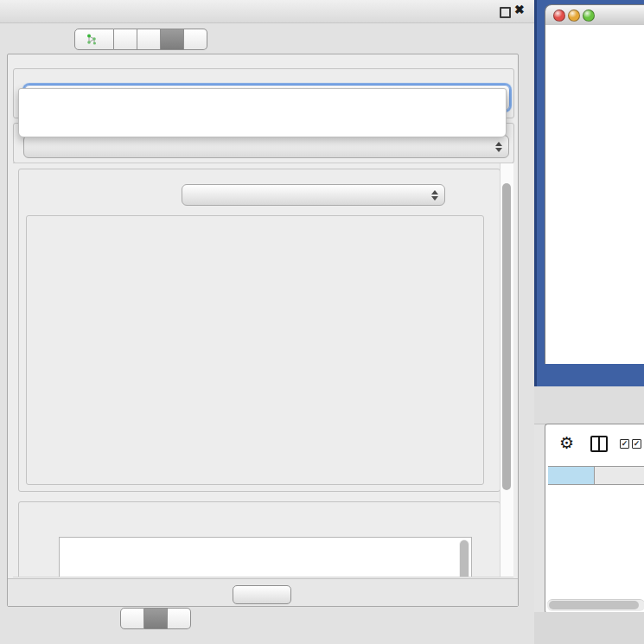  What do you see at coordinates (590, 628) in the screenshot?
I see `desktop-background` at bounding box center [590, 628].